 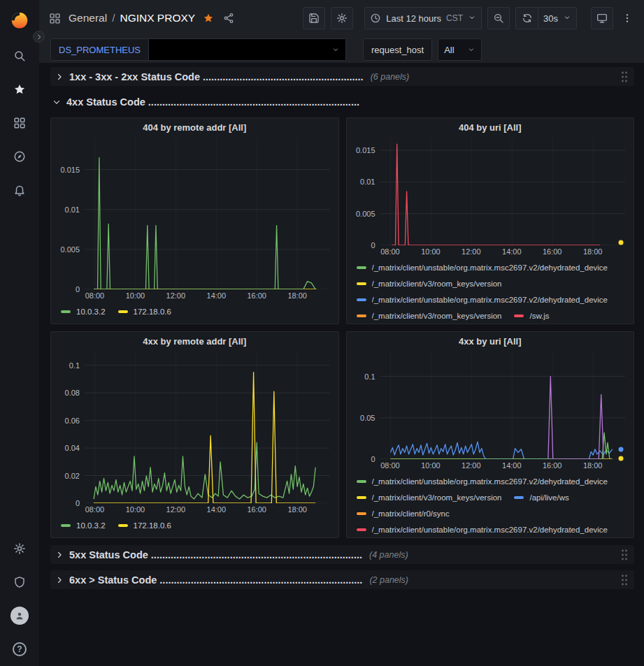 What do you see at coordinates (488, 191) in the screenshot?
I see `chart-area: 00.0050.010.015` at bounding box center [488, 191].